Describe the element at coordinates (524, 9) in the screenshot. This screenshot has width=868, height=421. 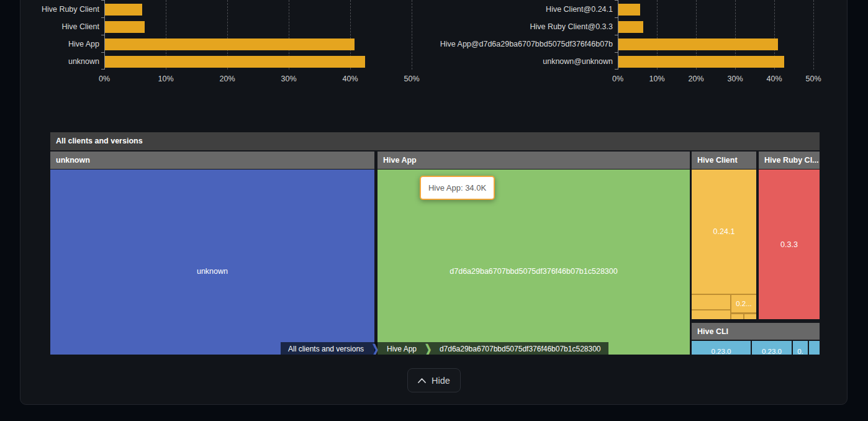
I see `category-label: Hive Client@0.24.1` at that location.